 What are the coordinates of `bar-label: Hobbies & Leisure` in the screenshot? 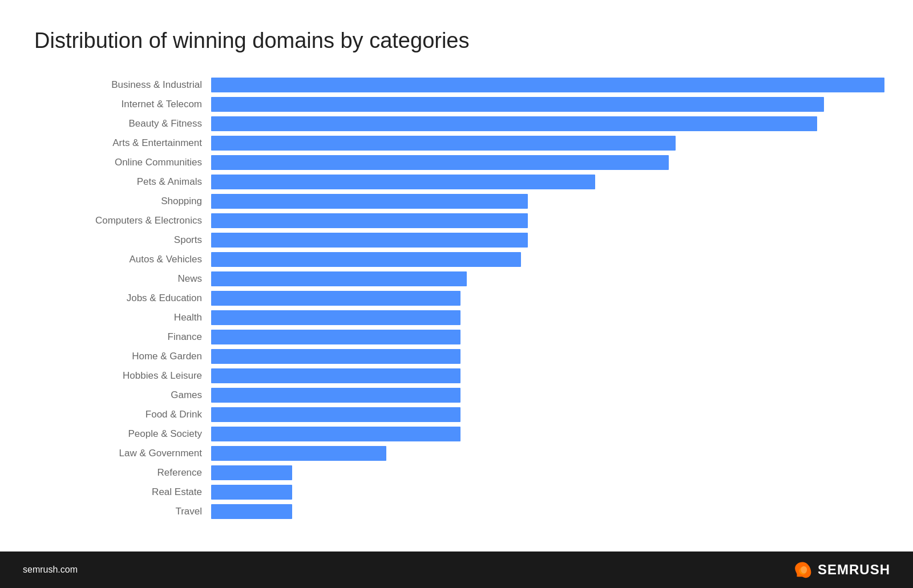 It's located at (123, 376).